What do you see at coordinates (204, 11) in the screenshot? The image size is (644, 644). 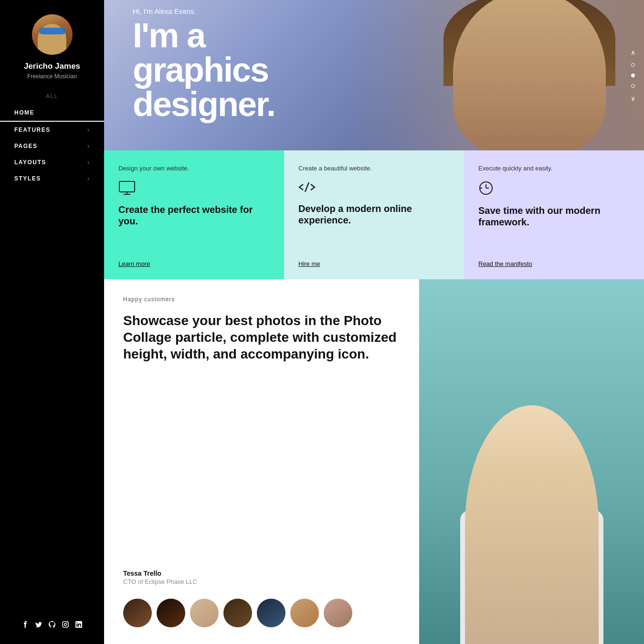 I see `hero-subtitle: Hi, I'm Alexa Evans.` at bounding box center [204, 11].